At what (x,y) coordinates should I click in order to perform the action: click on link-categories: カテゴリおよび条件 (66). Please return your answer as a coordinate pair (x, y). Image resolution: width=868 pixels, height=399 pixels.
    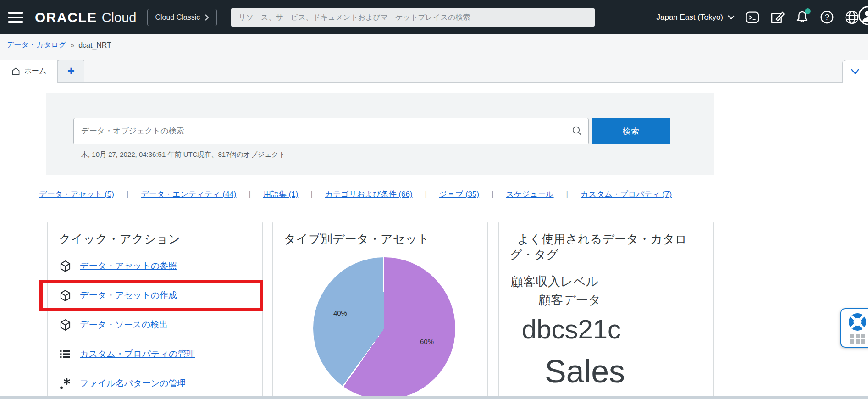
    Looking at the image, I should click on (369, 194).